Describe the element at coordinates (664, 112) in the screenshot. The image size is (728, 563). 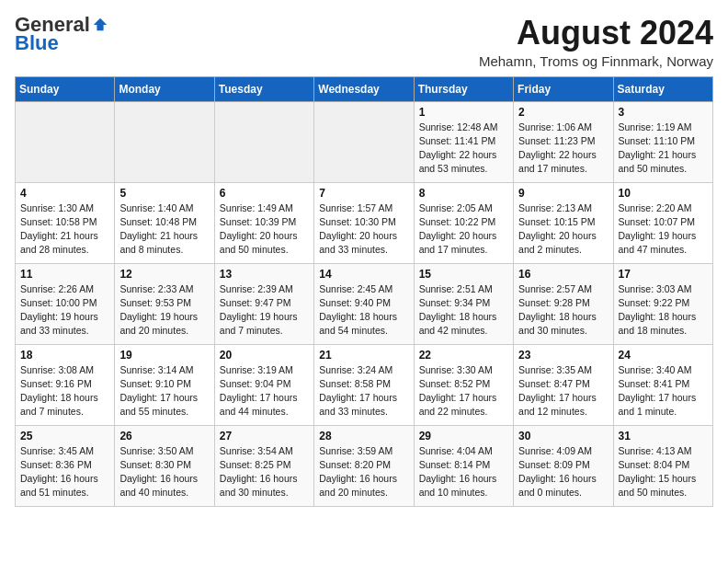
I see `day-number: 3` at that location.